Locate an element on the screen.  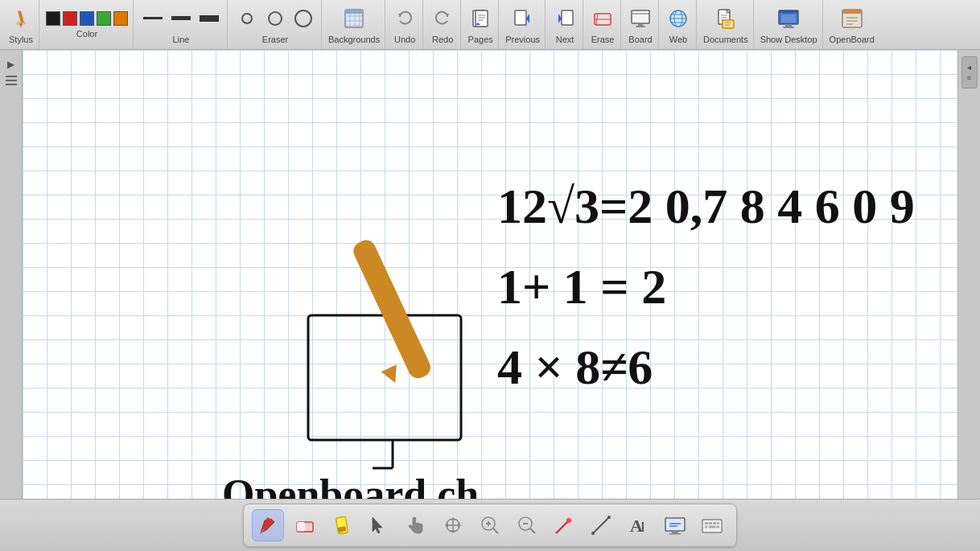
next-group: Next is located at coordinates (565, 24).